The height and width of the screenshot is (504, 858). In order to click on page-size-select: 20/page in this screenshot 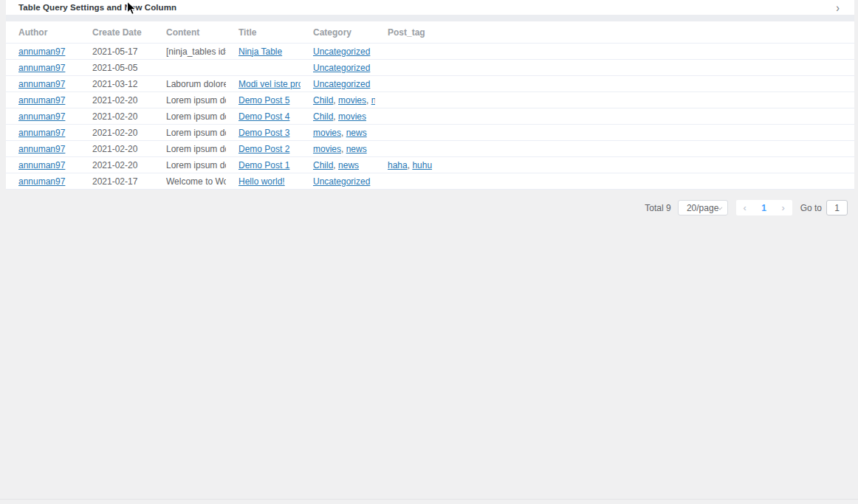, I will do `click(703, 208)`.